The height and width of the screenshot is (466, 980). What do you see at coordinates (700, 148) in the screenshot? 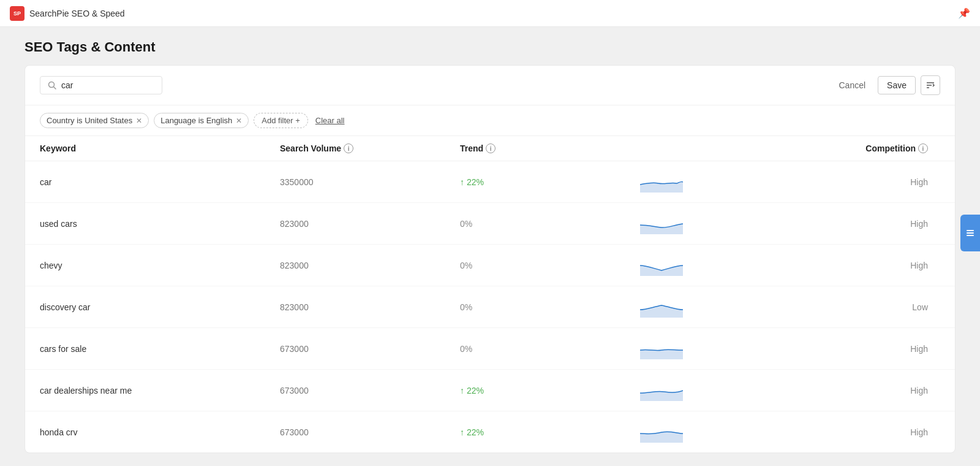
I see `col-chart` at bounding box center [700, 148].